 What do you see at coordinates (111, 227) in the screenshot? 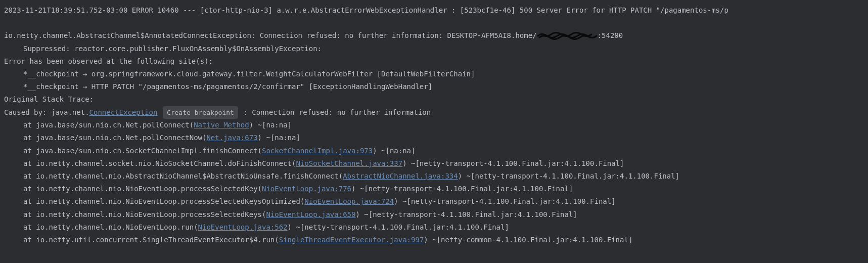
I see `stack-frame-prefix: at io.netty.channel.nio.NioEventLoop.run…` at bounding box center [111, 227].